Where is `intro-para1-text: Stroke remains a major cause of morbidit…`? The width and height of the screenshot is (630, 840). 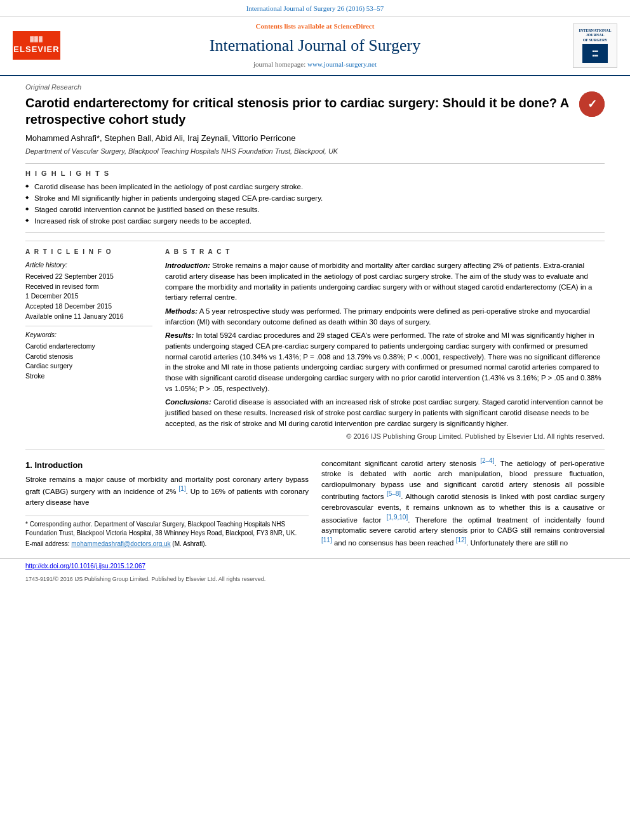 intro-para1-text: Stroke remains a major cause of morbidit… is located at coordinates (167, 491).